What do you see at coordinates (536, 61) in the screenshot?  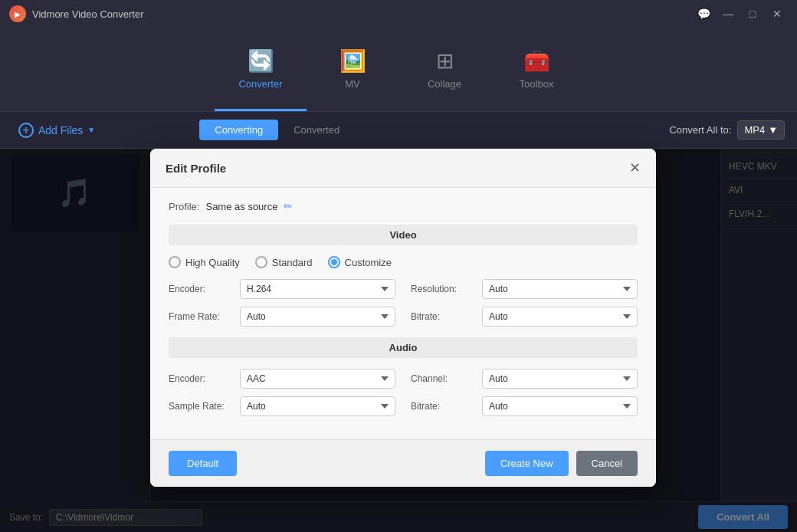 I see `toolbox-icon: 🧰` at bounding box center [536, 61].